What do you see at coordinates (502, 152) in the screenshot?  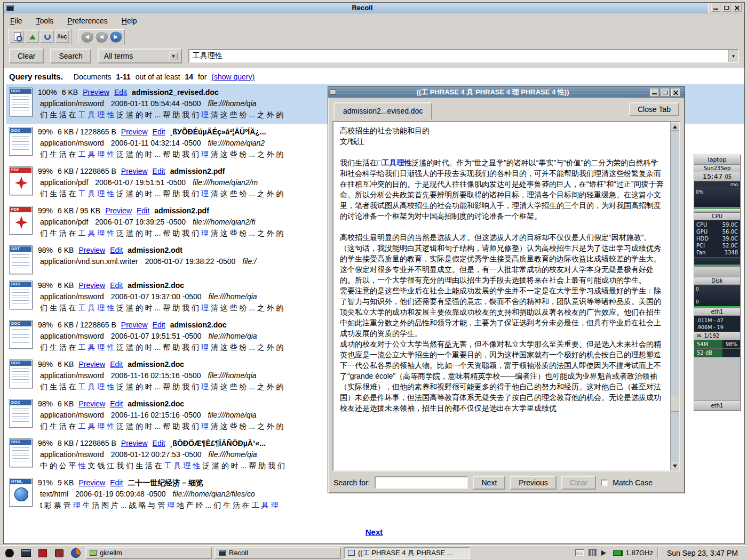 I see `document-paragraph` at bounding box center [502, 152].